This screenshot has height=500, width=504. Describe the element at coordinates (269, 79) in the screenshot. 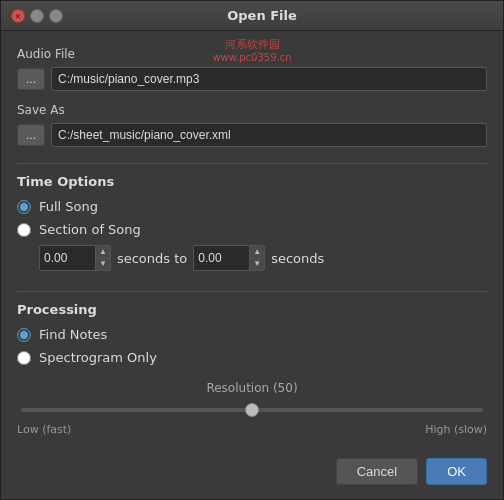

I see `audio-file-input` at that location.